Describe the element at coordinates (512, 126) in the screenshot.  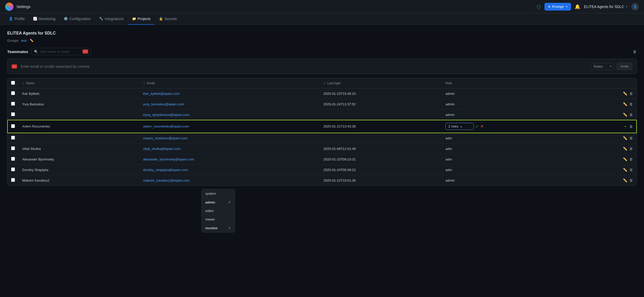
I see `row-role: 2 roles▲✓✕` at that location.